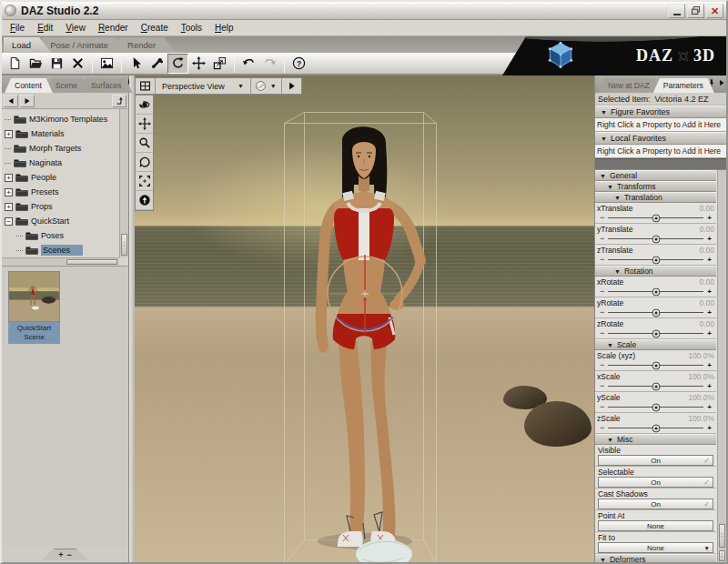 Image resolution: width=728 pixels, height=564 pixels. What do you see at coordinates (191, 27) in the screenshot?
I see `menu-tools: Tools` at bounding box center [191, 27].